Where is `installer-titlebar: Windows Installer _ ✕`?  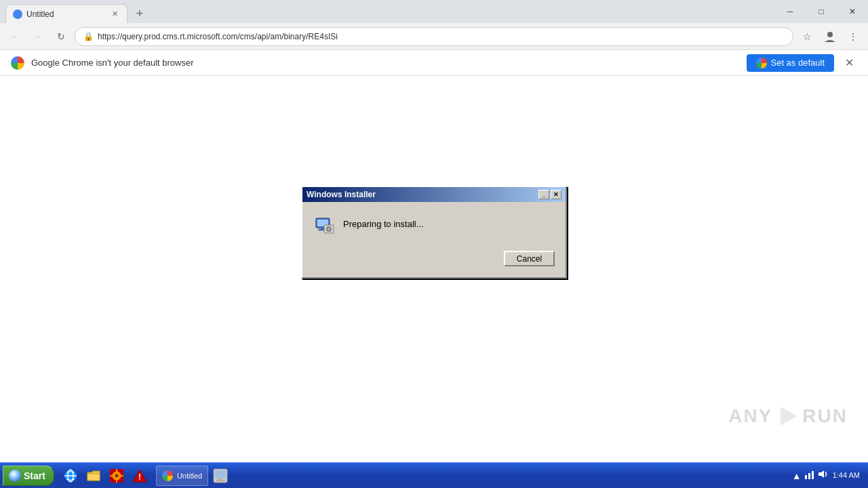 installer-titlebar: Windows Installer _ ✕ is located at coordinates (434, 195).